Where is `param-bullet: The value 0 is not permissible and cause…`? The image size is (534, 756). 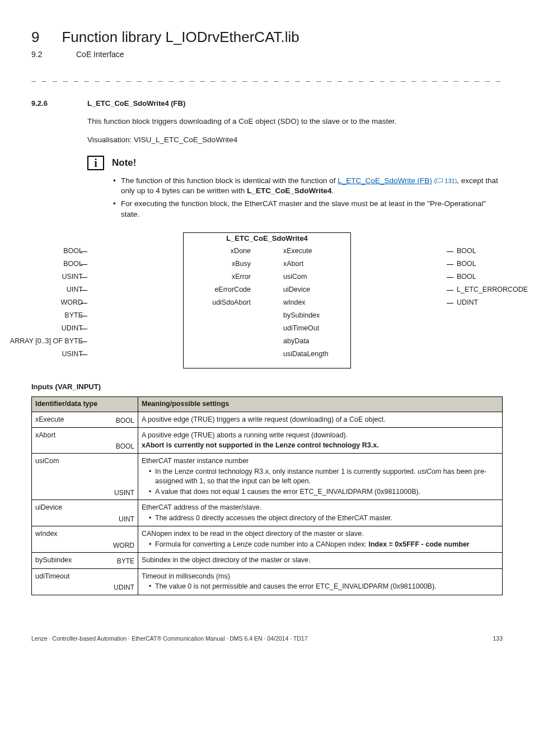 param-bullet: The value 0 is not permissible and cause… is located at coordinates (324, 587).